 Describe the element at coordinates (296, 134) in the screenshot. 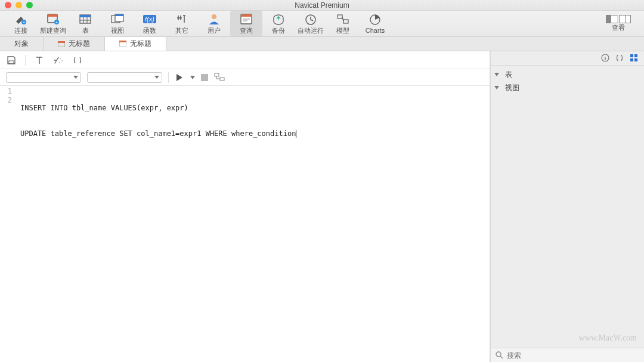

I see `text-cursor` at that location.